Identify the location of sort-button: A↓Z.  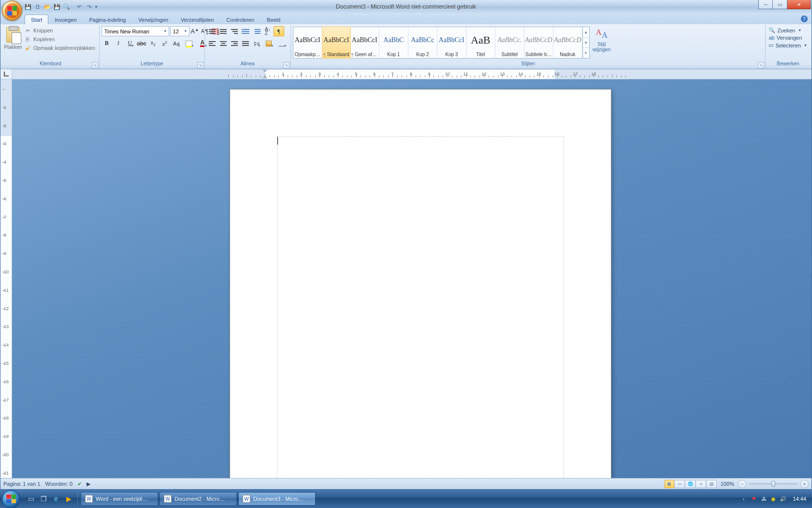
(268, 31).